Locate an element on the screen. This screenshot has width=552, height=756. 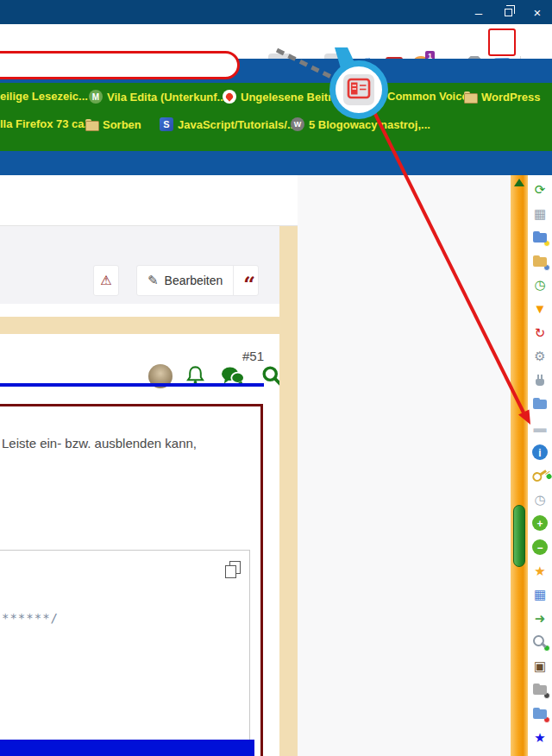
bookmarks-toolbar: eilige Lesezeic... M Vila Edita (Unterku… is located at coordinates (276, 117).